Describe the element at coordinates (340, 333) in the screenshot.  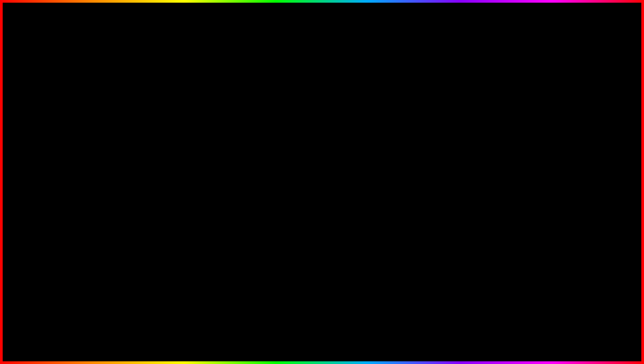
I see `script-pastebin-label: SCRIPT PASTEBIN` at that location.